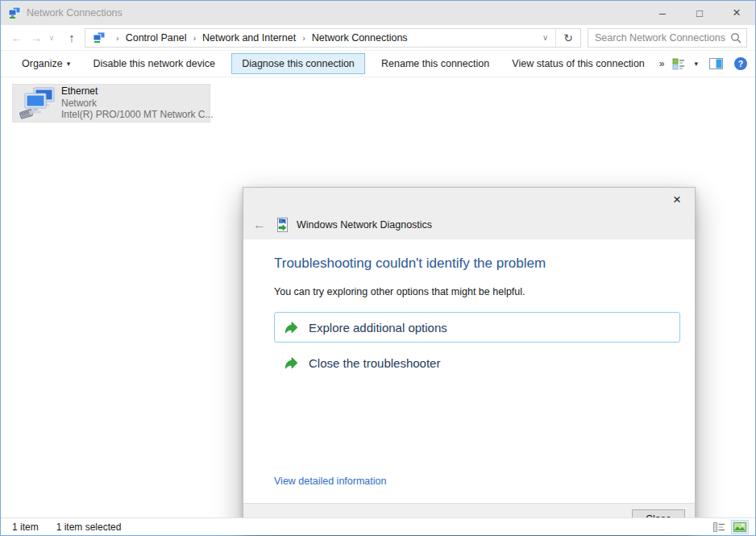  What do you see at coordinates (716, 64) in the screenshot?
I see `preview-pane-icon` at bounding box center [716, 64].